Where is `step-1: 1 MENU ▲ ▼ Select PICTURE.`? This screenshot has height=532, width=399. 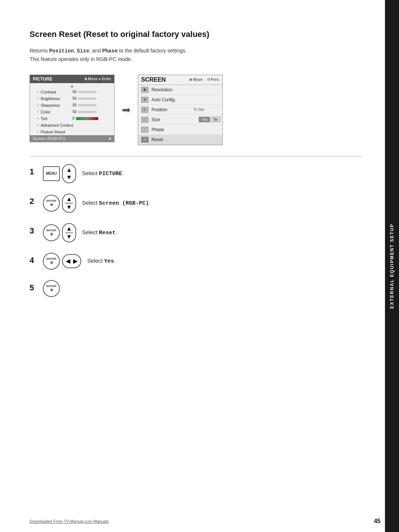 step-1: 1 MENU ▲ ▼ Select PICTURE. is located at coordinates (196, 174).